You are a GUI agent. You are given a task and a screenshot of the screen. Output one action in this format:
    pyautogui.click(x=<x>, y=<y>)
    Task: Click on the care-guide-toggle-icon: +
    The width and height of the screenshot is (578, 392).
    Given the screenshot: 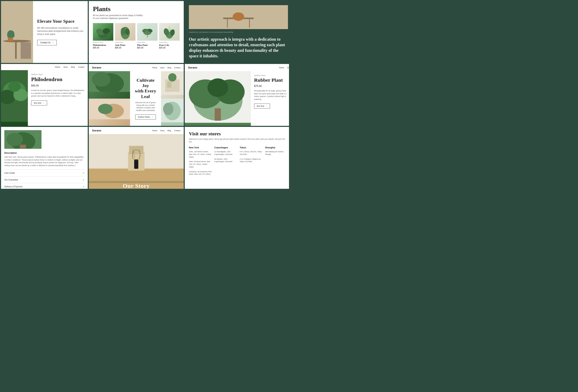 What is the action you would take?
    pyautogui.click(x=84, y=173)
    